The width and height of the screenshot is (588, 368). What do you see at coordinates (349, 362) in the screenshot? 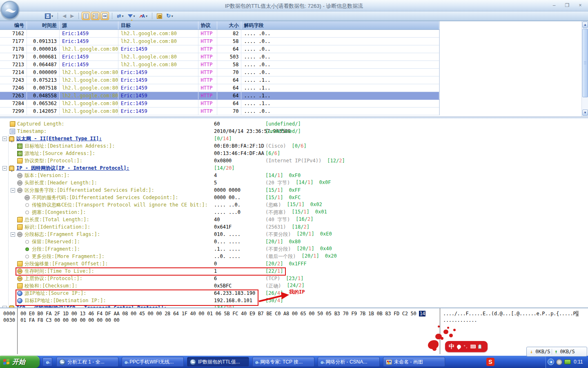
I see `taskbar-task-button: e网络分析 - CSNA...` at bounding box center [349, 362].